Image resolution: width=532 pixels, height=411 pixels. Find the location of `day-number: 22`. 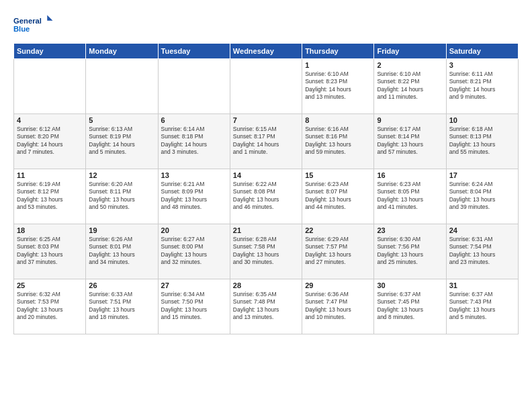

day-number: 22 is located at coordinates (338, 230).